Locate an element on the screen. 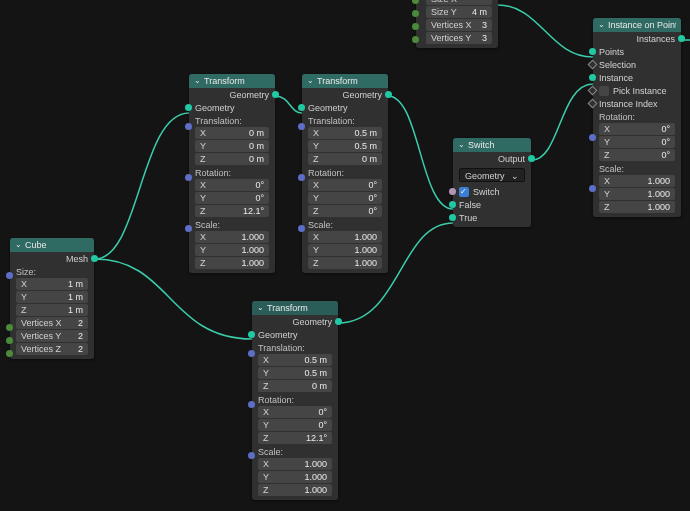 This screenshot has height=511, width=690. switch-node: ⌄ Switch Output Geometry⌄ Switch False T… is located at coordinates (492, 182).